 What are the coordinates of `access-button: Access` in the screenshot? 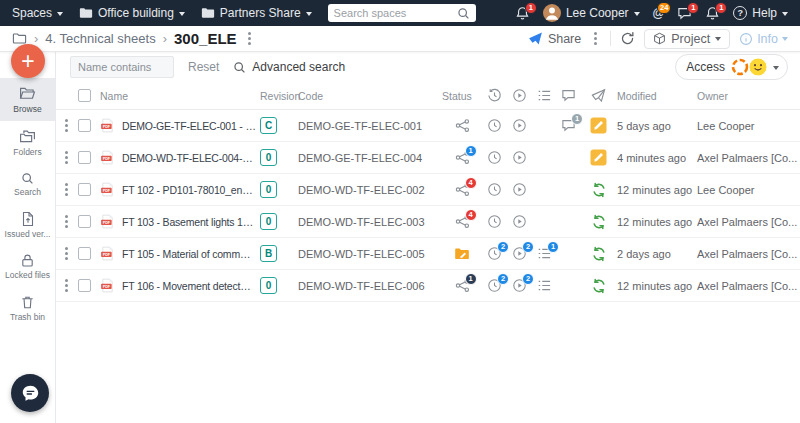 It's located at (732, 67).